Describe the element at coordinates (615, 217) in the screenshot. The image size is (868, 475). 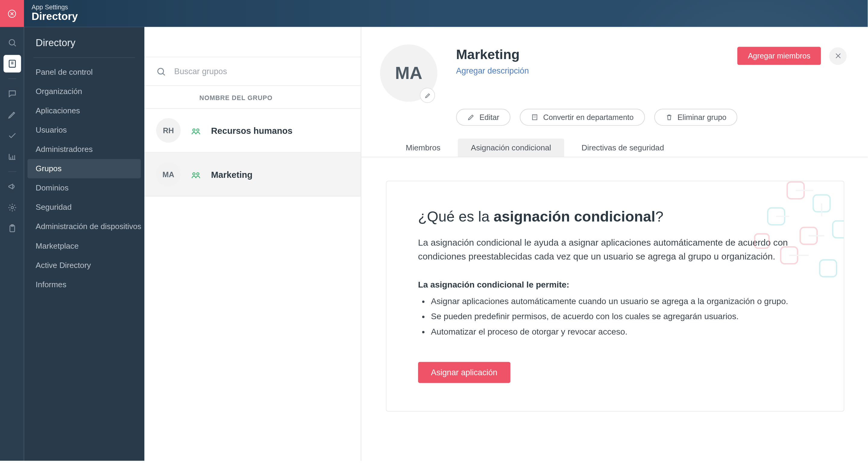
I see `card-heading: ¿Qué es la asignación condicional?` at that location.